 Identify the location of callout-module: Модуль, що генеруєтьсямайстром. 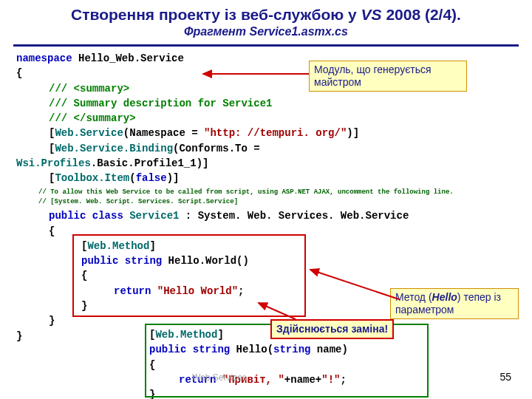
(388, 76).